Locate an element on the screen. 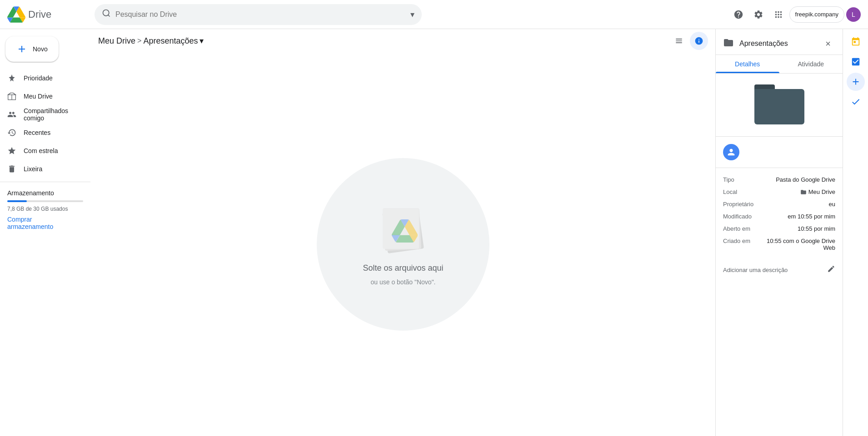 The height and width of the screenshot is (436, 868). sidebar-item-starred-label: Com estrela is located at coordinates (41, 151).